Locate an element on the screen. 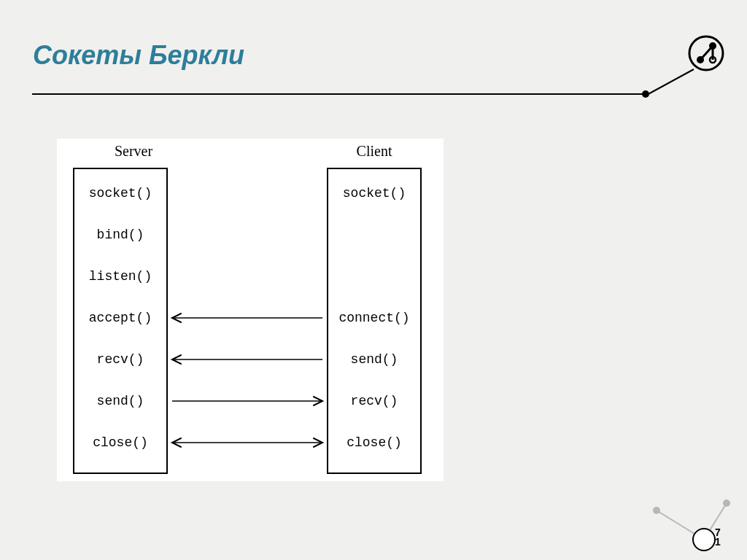 This screenshot has width=747, height=560. server-call: socket() is located at coordinates (120, 193).